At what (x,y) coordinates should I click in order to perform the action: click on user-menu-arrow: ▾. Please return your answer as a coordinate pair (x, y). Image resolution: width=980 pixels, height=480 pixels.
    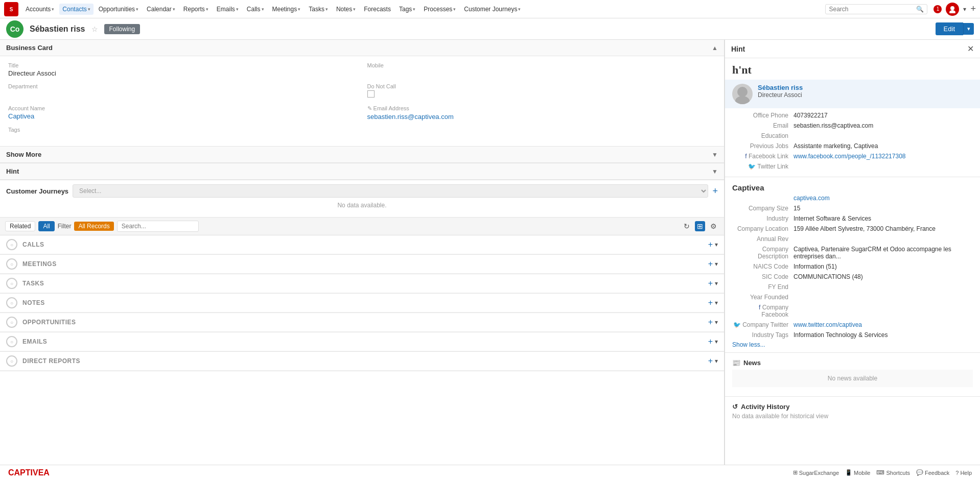
    Looking at the image, I should click on (965, 9).